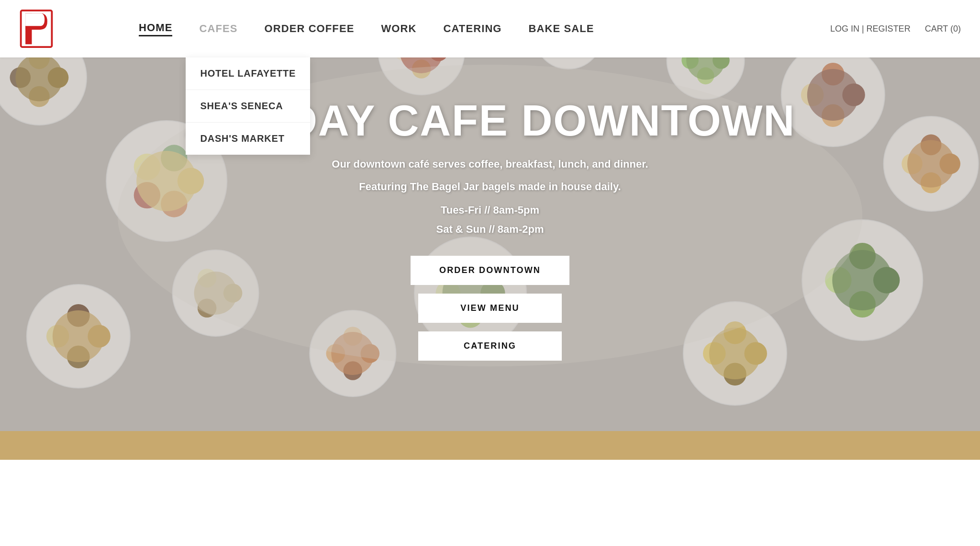 The width and height of the screenshot is (980, 546). I want to click on nav-item-bake-sale: BAKE SALE, so click(562, 29).